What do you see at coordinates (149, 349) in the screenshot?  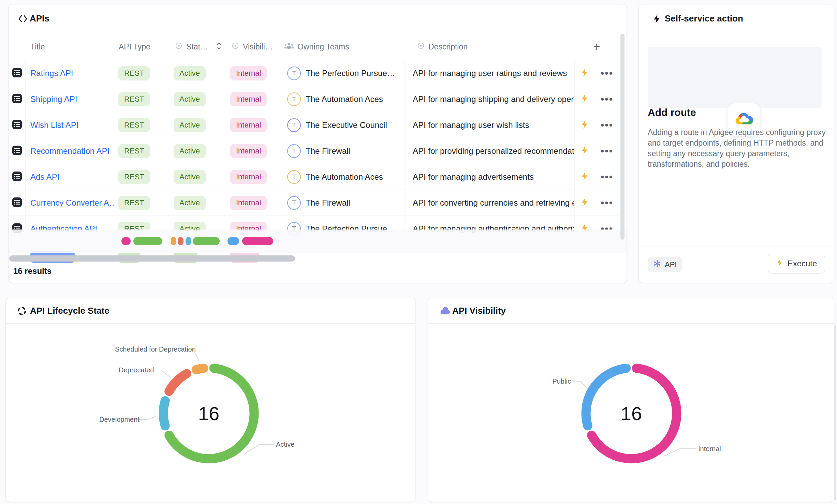 I see `segment-label-scheduled: Scheduled for Deprecation` at bounding box center [149, 349].